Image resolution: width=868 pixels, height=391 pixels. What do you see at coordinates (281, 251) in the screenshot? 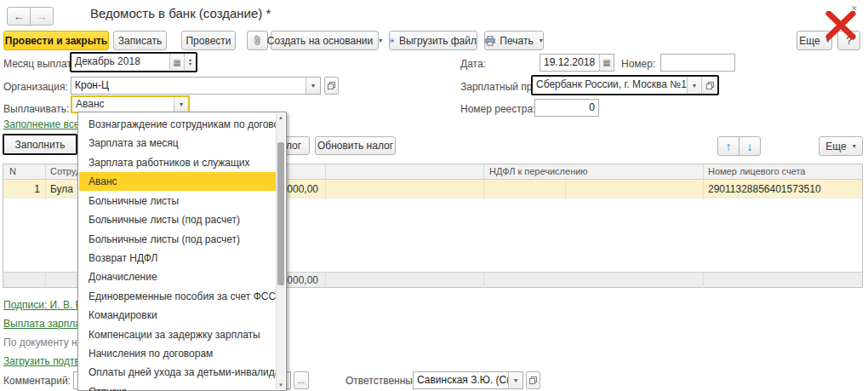
I see `dropdown-scrollbar: ▴ ▾` at bounding box center [281, 251].